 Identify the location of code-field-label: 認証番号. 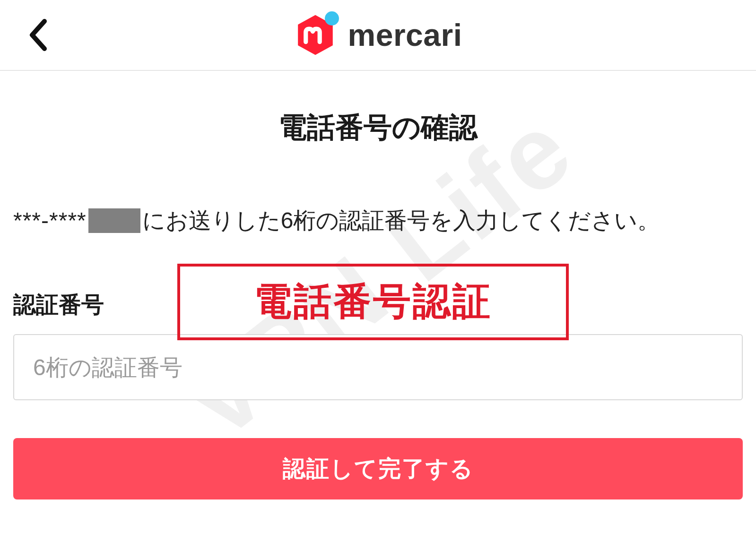
(378, 305).